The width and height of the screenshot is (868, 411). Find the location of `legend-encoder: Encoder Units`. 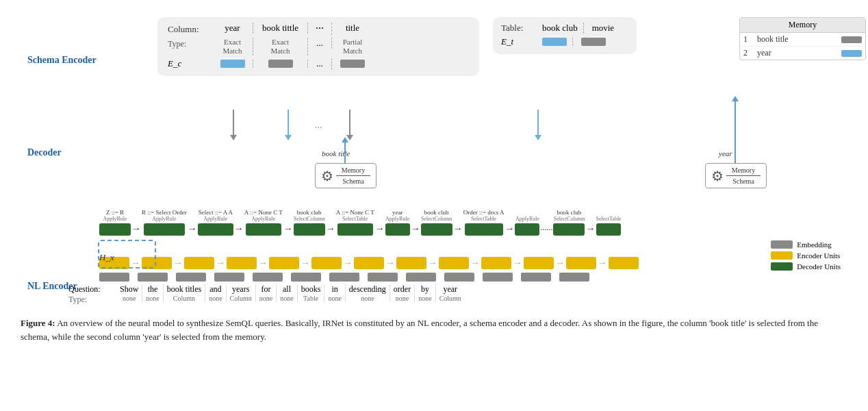

legend-encoder: Encoder Units is located at coordinates (806, 256).